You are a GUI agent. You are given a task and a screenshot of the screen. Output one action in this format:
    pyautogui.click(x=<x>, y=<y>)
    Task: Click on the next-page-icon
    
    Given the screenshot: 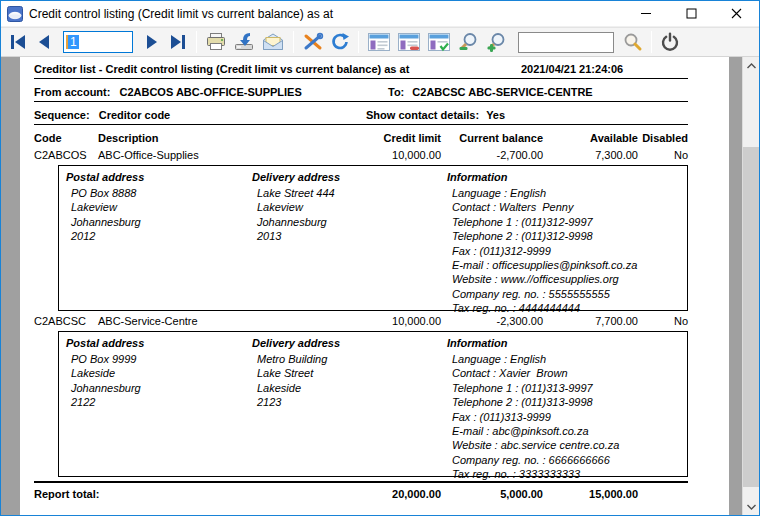 What is the action you would take?
    pyautogui.click(x=152, y=42)
    